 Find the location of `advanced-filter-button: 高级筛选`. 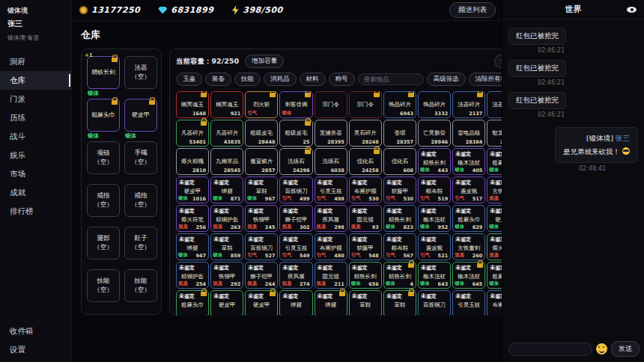

advanced-filter-button: 高级筛选 is located at coordinates (446, 79).